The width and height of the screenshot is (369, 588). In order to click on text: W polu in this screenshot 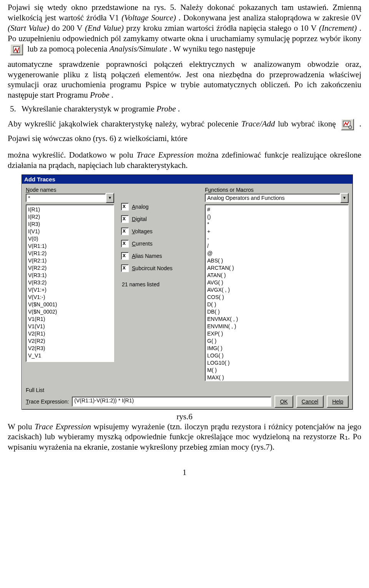, I will do `click(21, 427)`.